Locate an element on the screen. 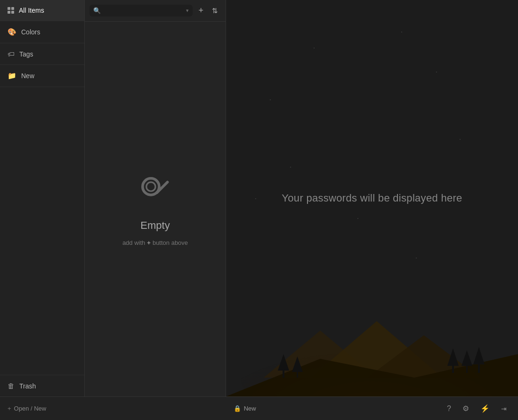 The image size is (518, 420). empty-hint-suffix: button above is located at coordinates (170, 243).